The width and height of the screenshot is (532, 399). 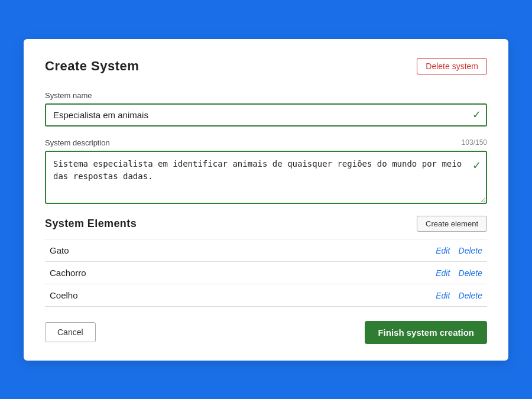 I want to click on system-name-label: System name, so click(x=266, y=96).